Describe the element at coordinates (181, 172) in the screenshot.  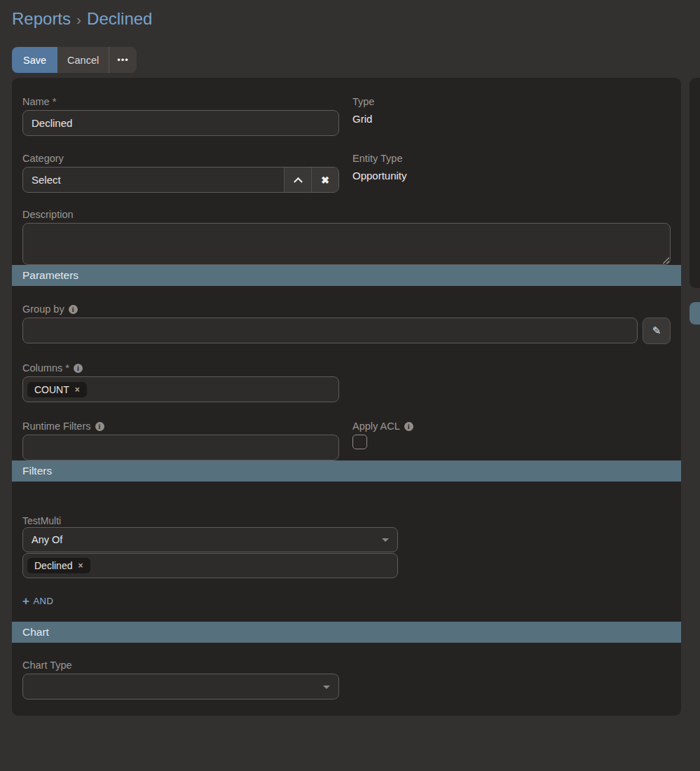
I see `field-category: Category Select ✖` at that location.